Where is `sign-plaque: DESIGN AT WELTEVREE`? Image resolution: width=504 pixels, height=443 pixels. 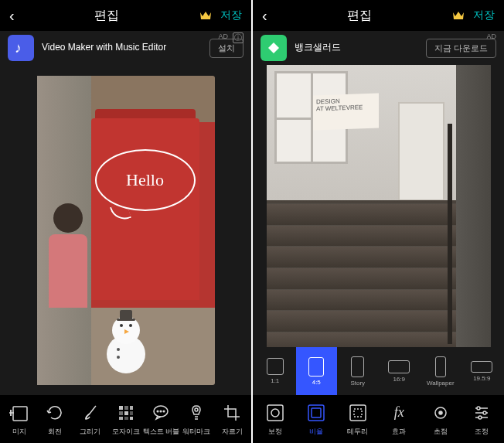
sign-plaque: DESIGN AT WELTEVREE is located at coordinates (346, 111).